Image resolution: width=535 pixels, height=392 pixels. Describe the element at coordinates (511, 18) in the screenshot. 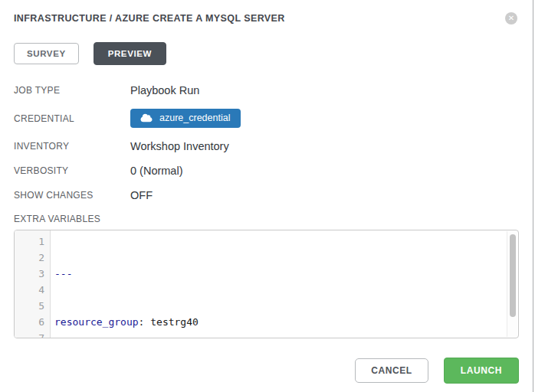

I see `close-icon: ✕` at that location.